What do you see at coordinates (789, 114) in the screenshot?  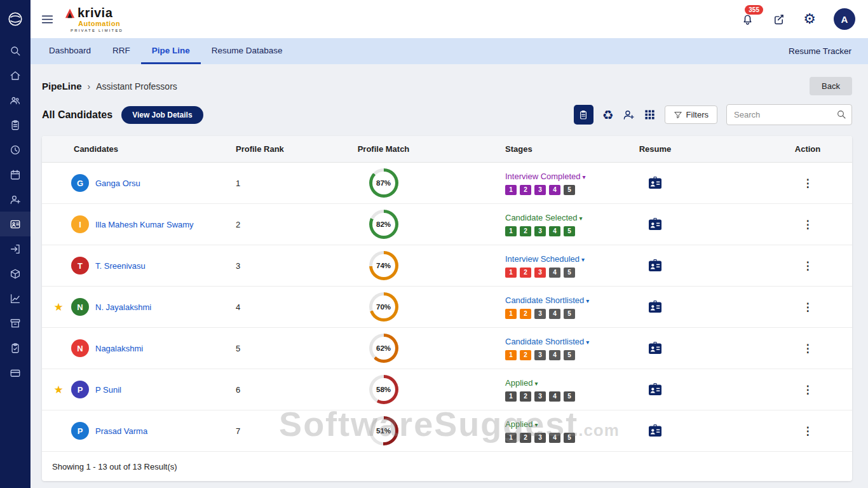 I see `search-input` at bounding box center [789, 114].